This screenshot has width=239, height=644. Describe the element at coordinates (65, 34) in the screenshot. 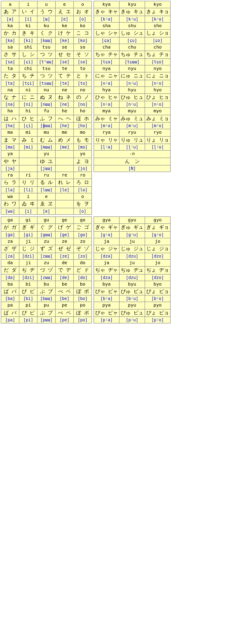

I see `kana-cell: け ケ` at that location.